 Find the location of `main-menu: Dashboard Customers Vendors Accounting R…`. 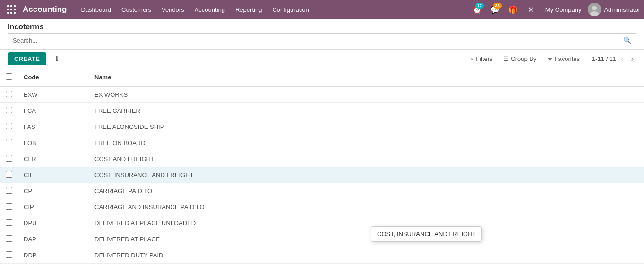

main-menu: Dashboard Customers Vendors Accounting R… is located at coordinates (272, 9).